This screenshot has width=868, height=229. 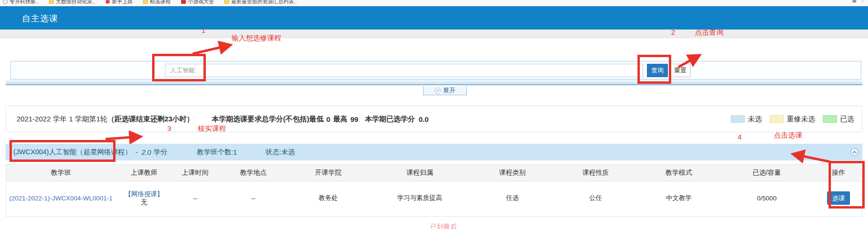 I want to click on teacher-tag: 【网络授课】, so click(x=144, y=194).